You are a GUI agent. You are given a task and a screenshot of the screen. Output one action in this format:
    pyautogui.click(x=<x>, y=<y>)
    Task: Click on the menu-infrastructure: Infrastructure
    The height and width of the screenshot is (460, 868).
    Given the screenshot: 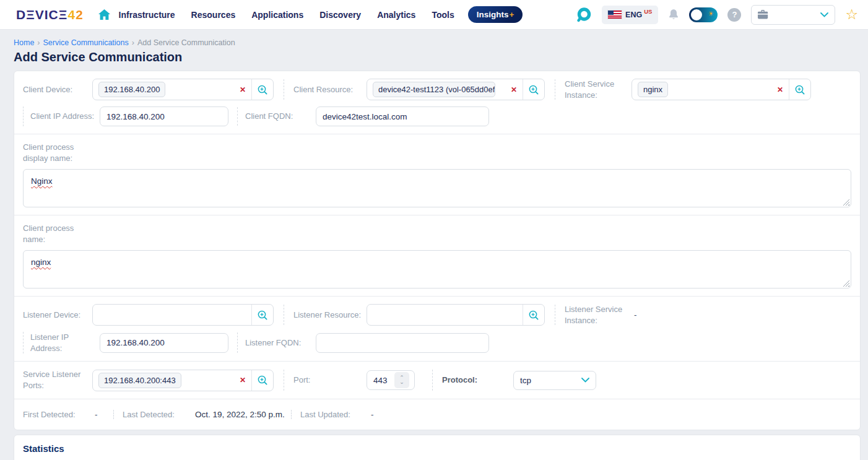 What is the action you would take?
    pyautogui.click(x=147, y=15)
    